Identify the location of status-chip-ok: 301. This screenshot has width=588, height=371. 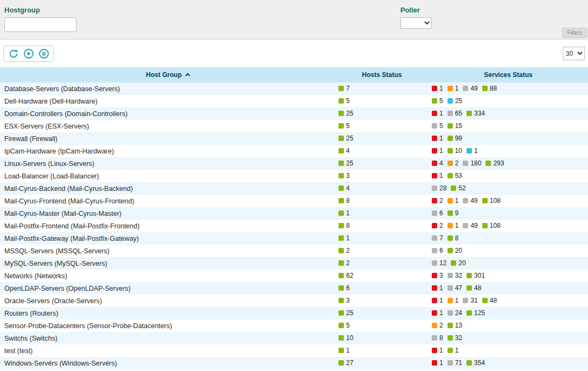
(476, 276).